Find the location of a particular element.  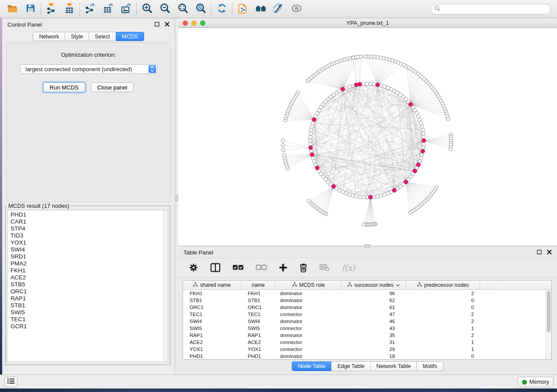

mcds-result-item: ACE2 is located at coordinates (87, 278).